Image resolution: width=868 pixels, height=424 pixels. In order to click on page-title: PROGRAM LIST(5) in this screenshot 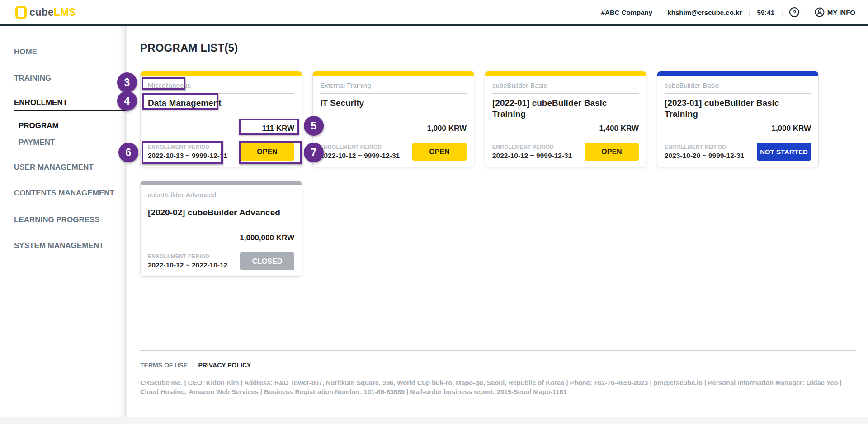, I will do `click(189, 48)`.